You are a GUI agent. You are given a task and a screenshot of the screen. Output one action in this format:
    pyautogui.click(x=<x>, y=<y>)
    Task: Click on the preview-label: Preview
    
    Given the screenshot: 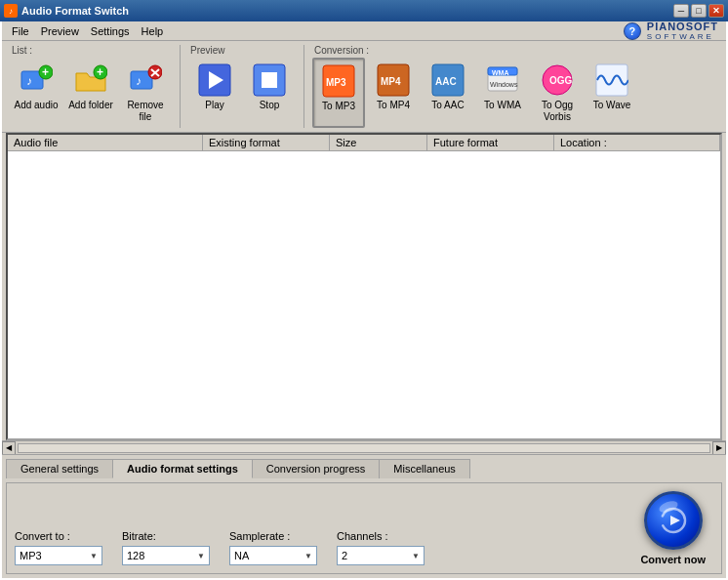 What is the action you would take?
    pyautogui.click(x=242, y=51)
    